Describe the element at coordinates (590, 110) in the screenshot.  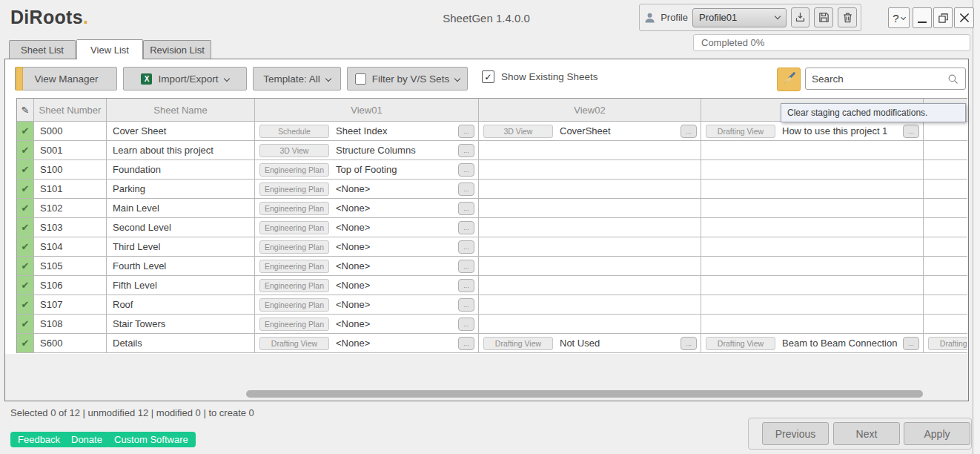
I see `column-header-view02: View02` at that location.